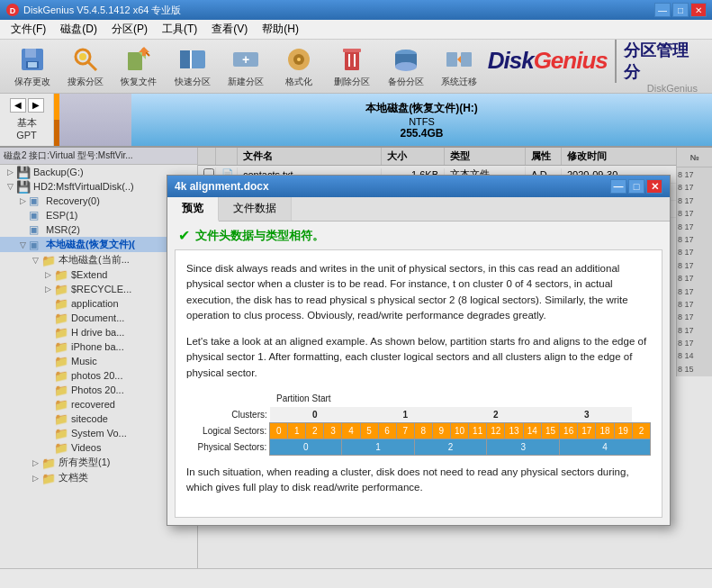  What do you see at coordinates (229, 447) in the screenshot?
I see `physical-label: Physical Sectors:` at bounding box center [229, 447].